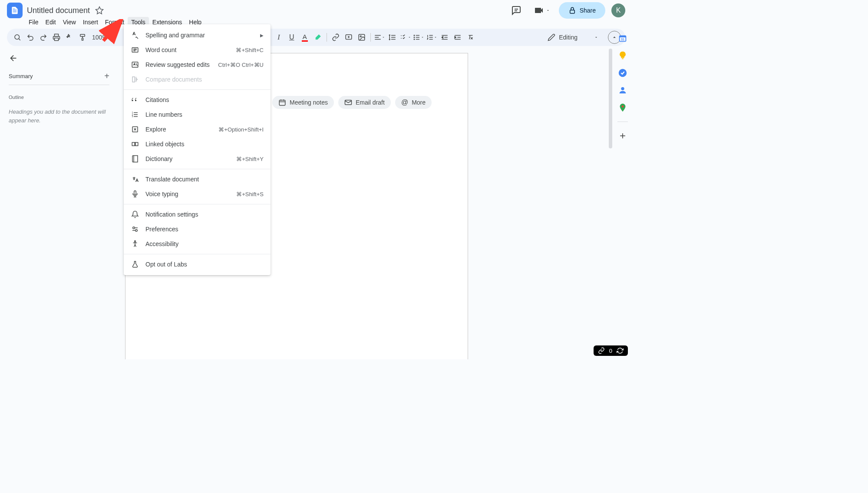 The image size is (868, 493). Describe the element at coordinates (107, 76) in the screenshot. I see `add-summary-button: +` at that location.